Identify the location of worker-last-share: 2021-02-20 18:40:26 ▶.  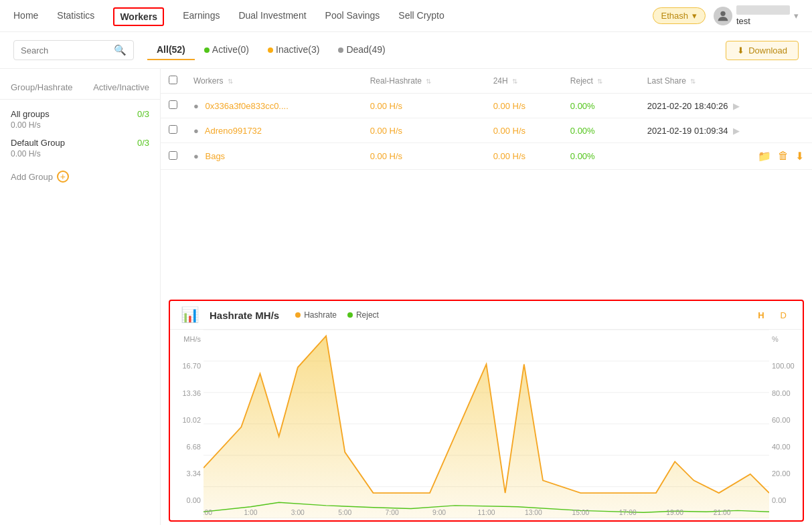
(726, 106).